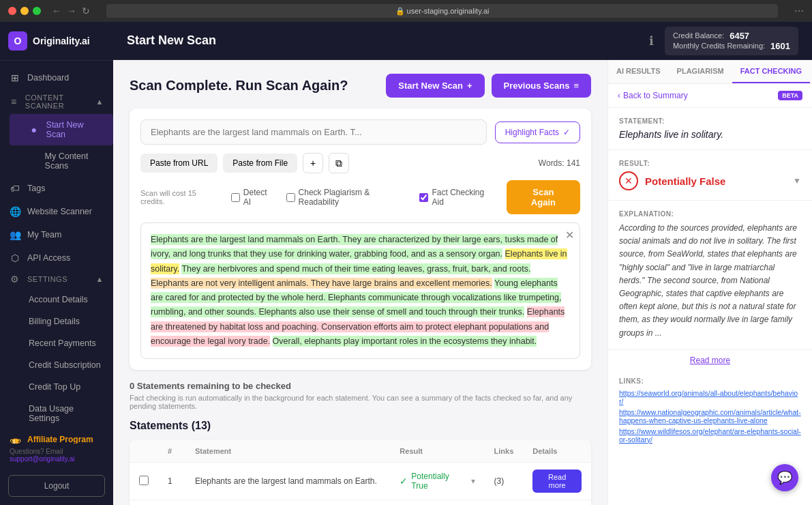 The image size is (812, 505). What do you see at coordinates (710, 181) in the screenshot?
I see `result-display: ✕ Potentially False ▼` at bounding box center [710, 181].